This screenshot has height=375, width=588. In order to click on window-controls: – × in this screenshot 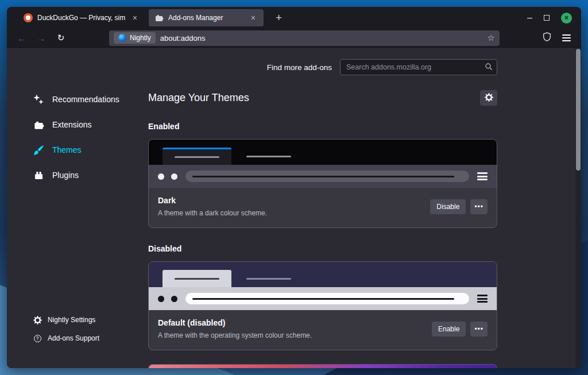, I will do `click(550, 18)`.